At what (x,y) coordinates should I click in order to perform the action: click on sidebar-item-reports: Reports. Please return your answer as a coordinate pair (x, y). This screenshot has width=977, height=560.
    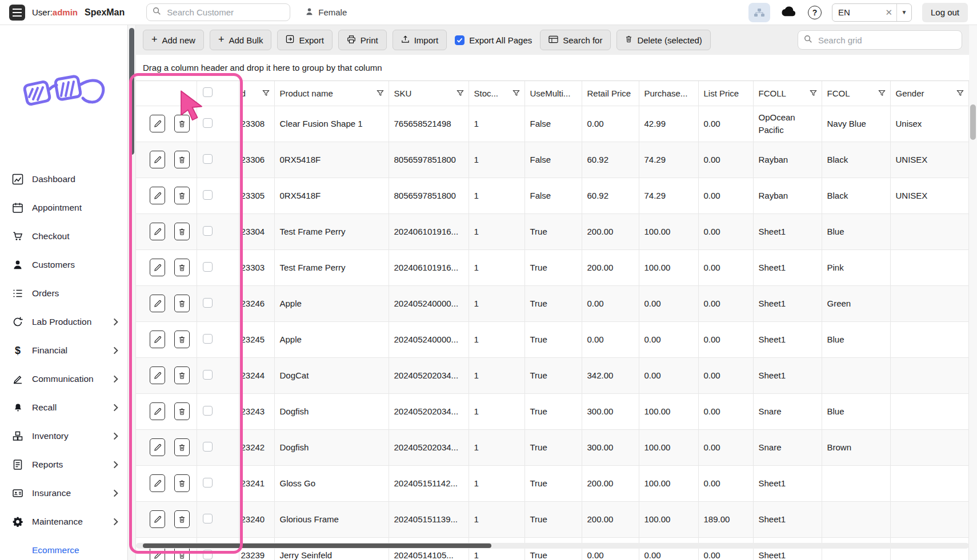
    Looking at the image, I should click on (64, 465).